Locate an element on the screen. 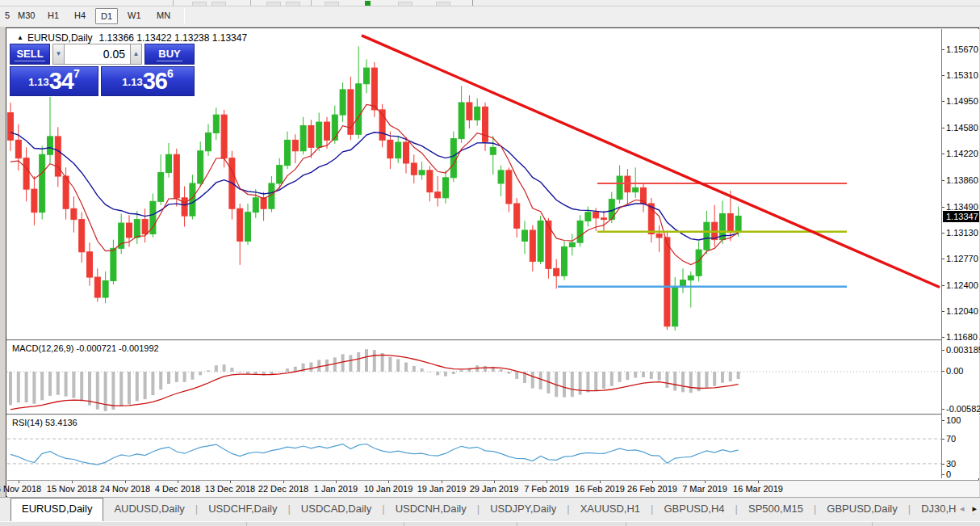 The image size is (980, 526). date-axis-label: 16 Feb 2019 is located at coordinates (600, 489).